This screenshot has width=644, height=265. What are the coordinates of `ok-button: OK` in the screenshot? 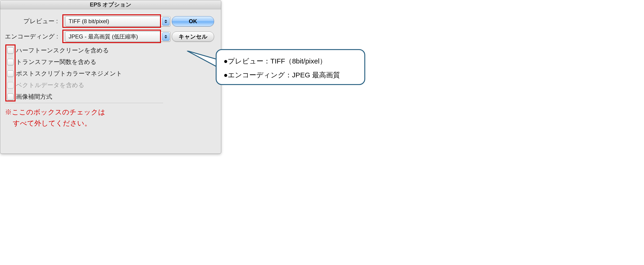 It's located at (193, 21).